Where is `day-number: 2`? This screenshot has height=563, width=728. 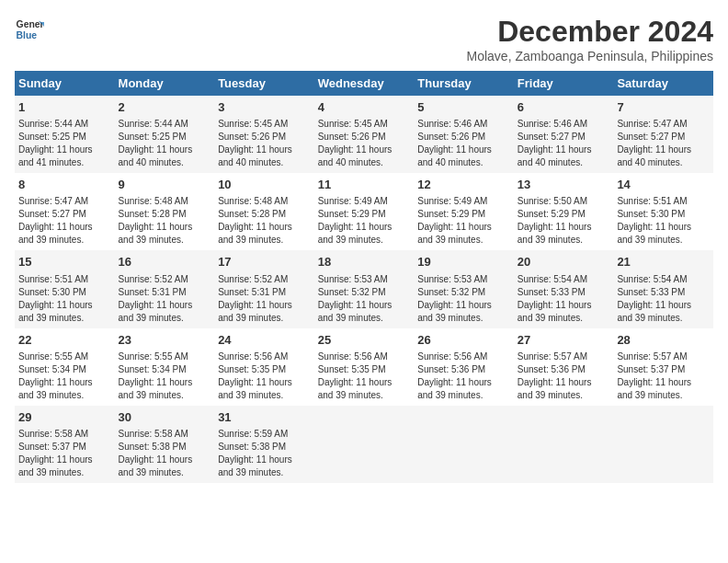
day-number: 2 is located at coordinates (165, 108).